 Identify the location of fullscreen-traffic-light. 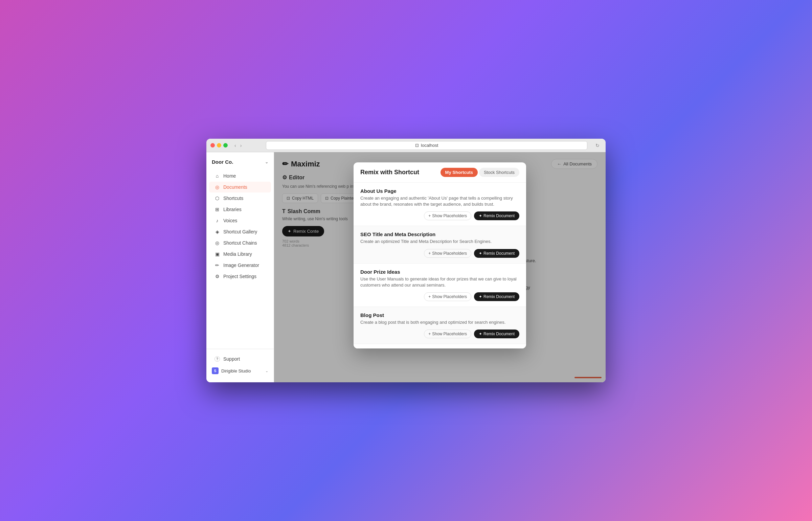
(225, 145).